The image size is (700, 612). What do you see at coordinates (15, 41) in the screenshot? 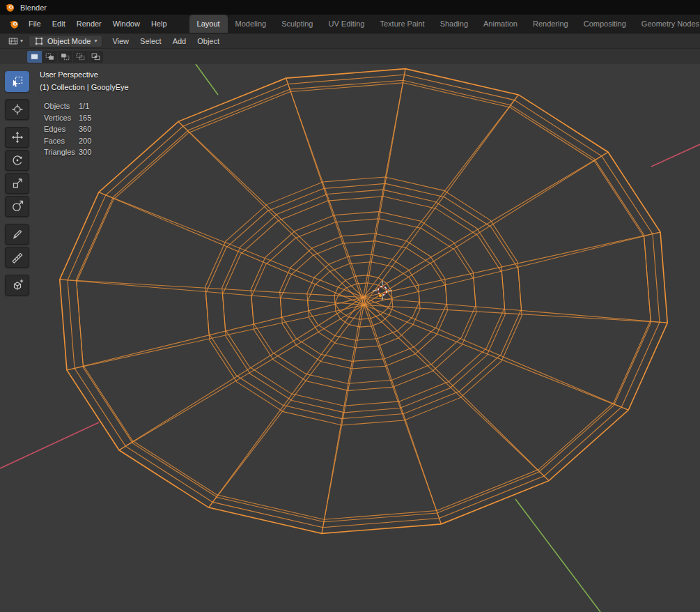
I see `editor-type-button: ▾` at bounding box center [15, 41].